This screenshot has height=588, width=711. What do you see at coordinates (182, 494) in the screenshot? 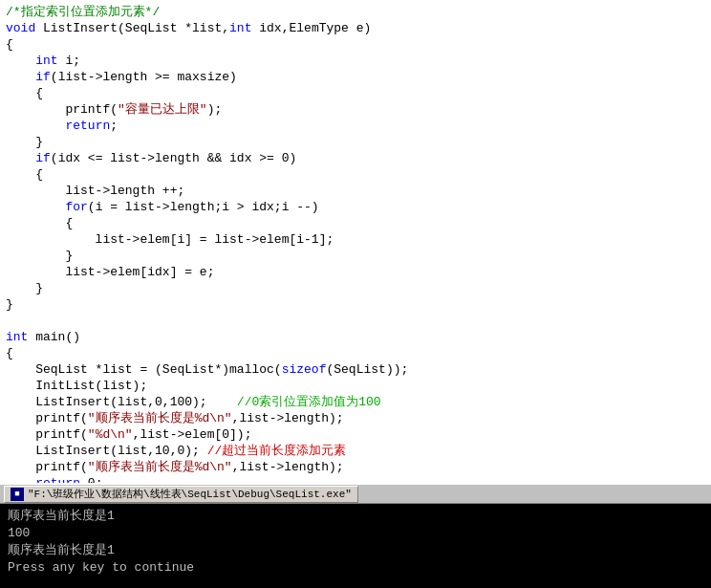
I see `taskbar-item: ■ "F:\班级作业\数据结构\线性表\SeqList\Debug\SeqLis…` at bounding box center [182, 494].